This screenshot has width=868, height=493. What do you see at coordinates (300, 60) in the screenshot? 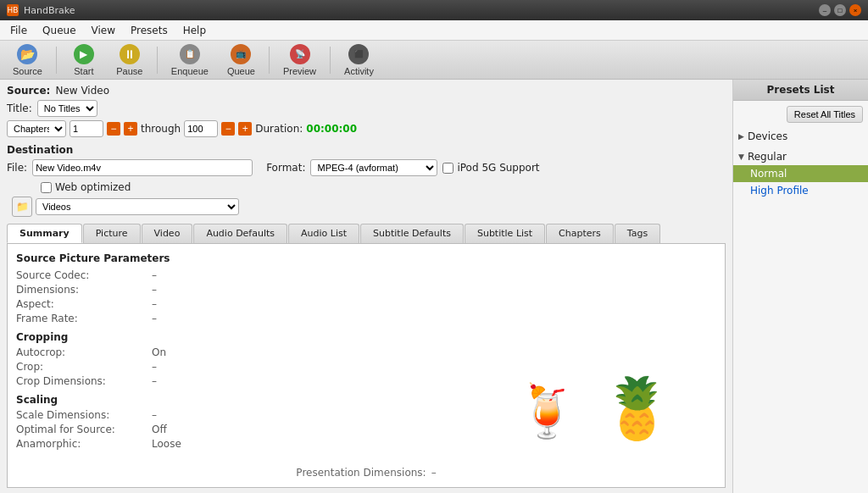
I see `preview-button: 📡 Preview` at bounding box center [300, 60].